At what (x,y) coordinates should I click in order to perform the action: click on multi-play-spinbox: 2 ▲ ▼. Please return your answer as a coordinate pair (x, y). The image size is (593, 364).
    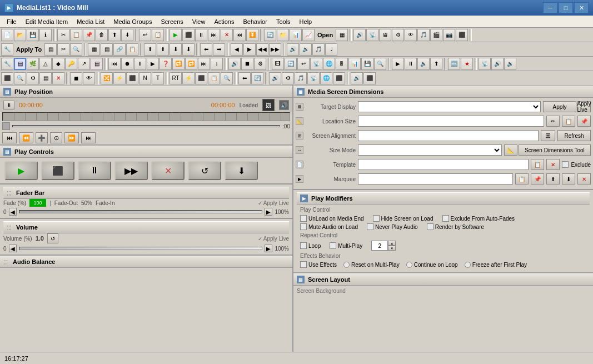
    Looking at the image, I should click on (383, 246).